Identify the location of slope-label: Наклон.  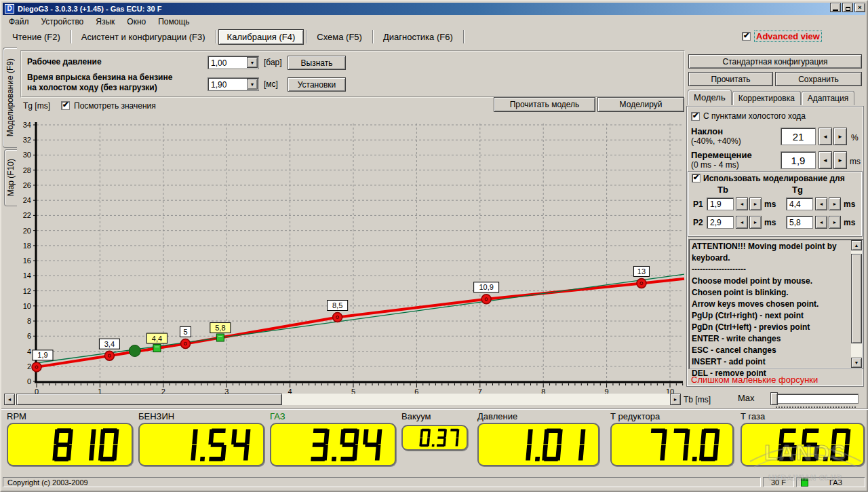
(707, 132).